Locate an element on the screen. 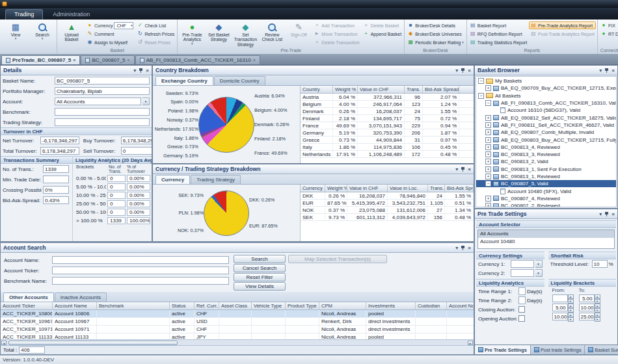 The image size is (618, 364). column-header-weight: Weight % is located at coordinates (336, 188).